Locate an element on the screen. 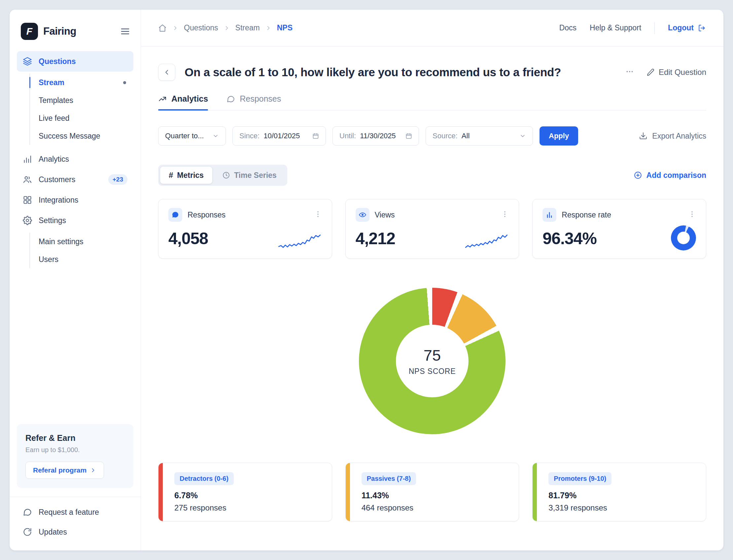  sidebar-item-live-feed: Live feed is located at coordinates (82, 118).